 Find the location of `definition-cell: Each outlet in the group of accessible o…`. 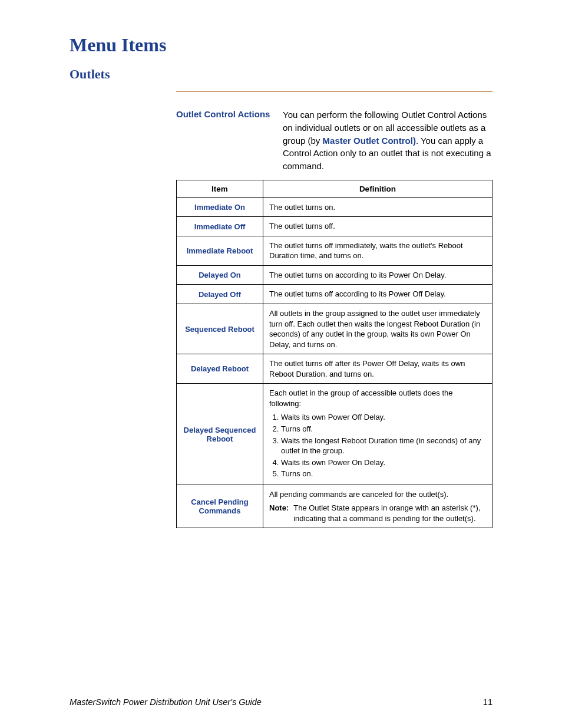

definition-cell: Each outlet in the group of accessible o… is located at coordinates (378, 434).